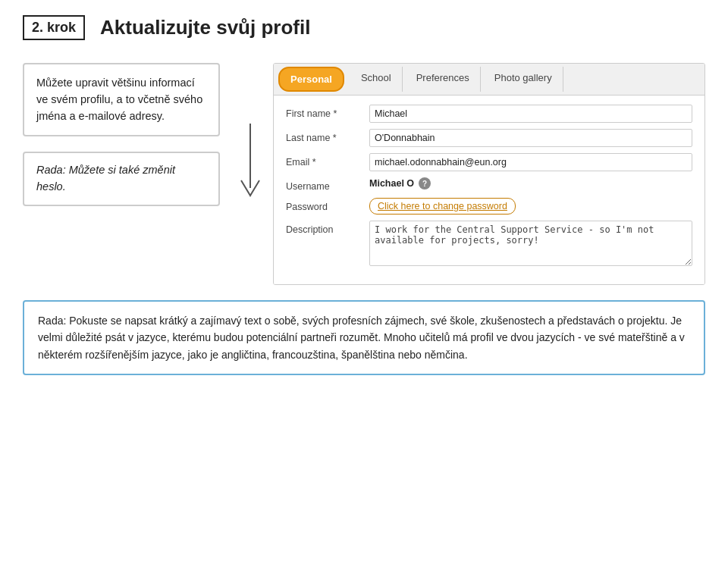 The height and width of the screenshot is (570, 728). What do you see at coordinates (531, 162) in the screenshot?
I see `field-email` at bounding box center [531, 162].